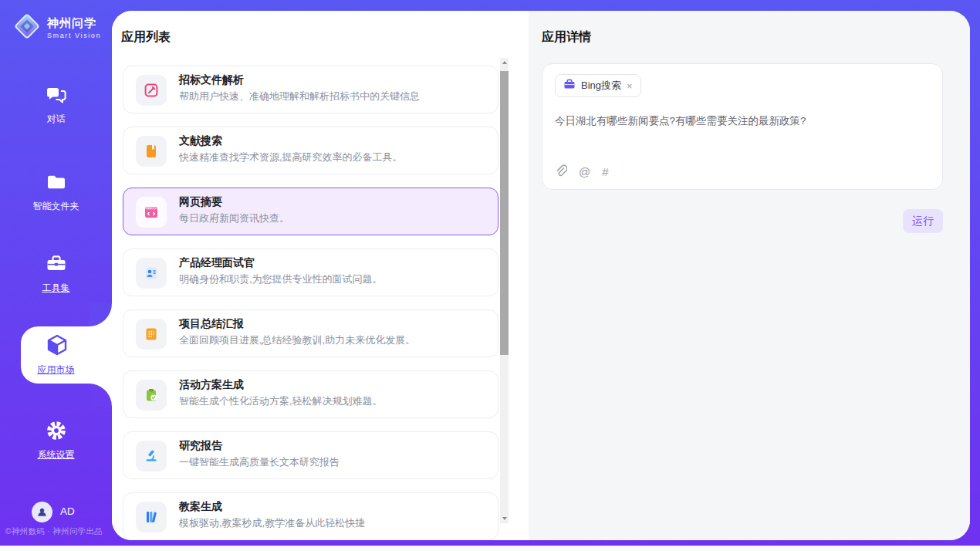 This screenshot has height=551, width=980. Describe the element at coordinates (281, 279) in the screenshot. I see `app-card-description: 明确身份和职责,为您提供专业性的面试问题。` at that location.